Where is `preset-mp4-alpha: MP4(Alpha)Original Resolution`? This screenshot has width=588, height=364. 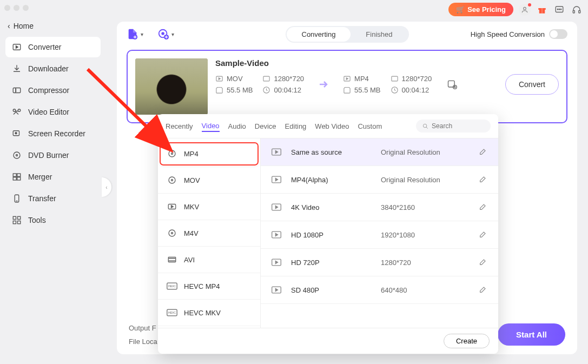 preset-mp4-alpha: MP4(Alpha)Original Resolution is located at coordinates (380, 180).